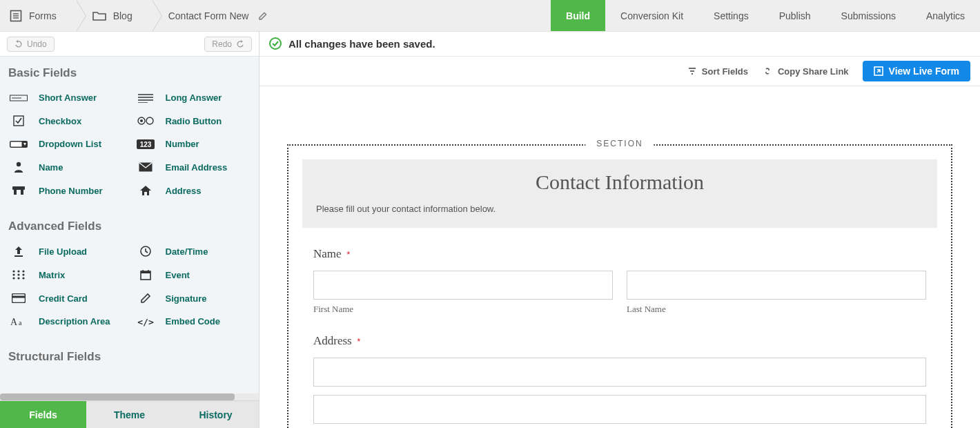  What do you see at coordinates (146, 251) in the screenshot?
I see `clock-icon` at bounding box center [146, 251].